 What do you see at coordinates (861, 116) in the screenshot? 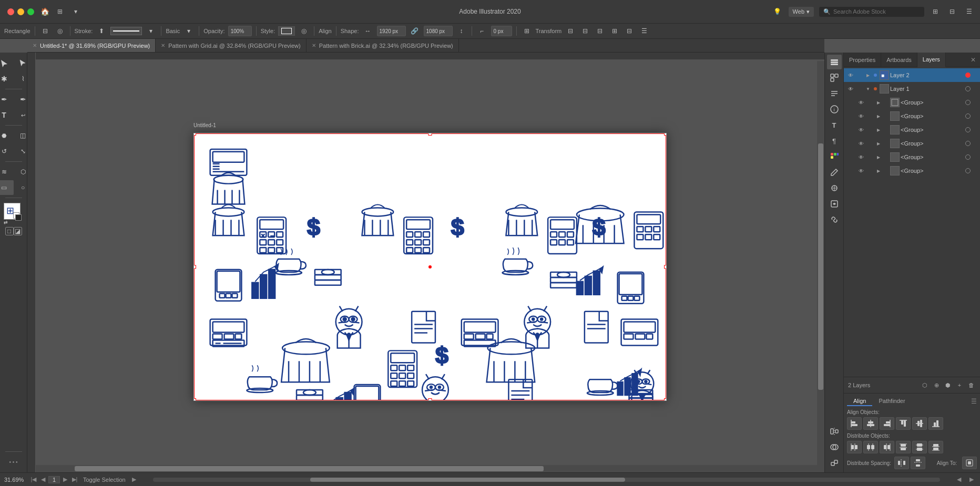
I see `visibility-group2: 👁` at bounding box center [861, 116].